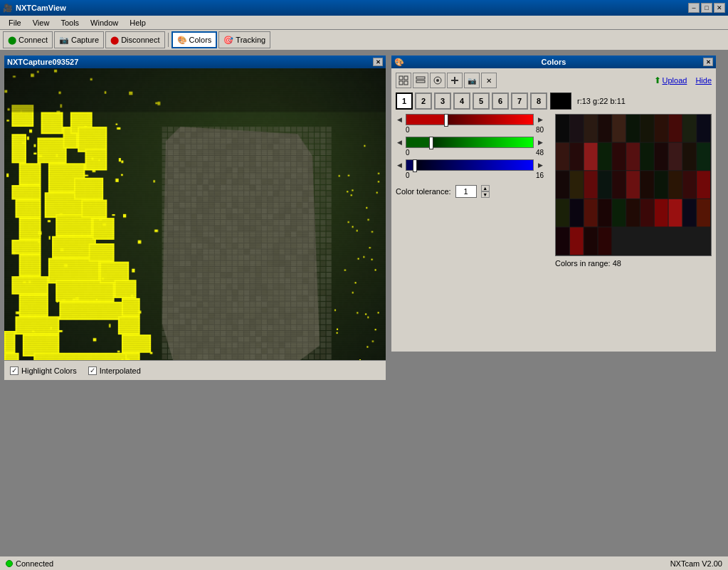 The image size is (728, 570). Describe the element at coordinates (15, 23) in the screenshot. I see `menu-file: File` at that location.